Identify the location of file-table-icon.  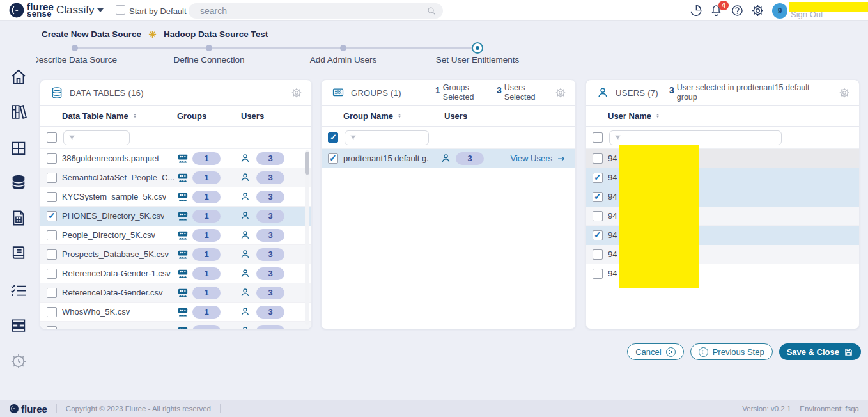
(19, 218).